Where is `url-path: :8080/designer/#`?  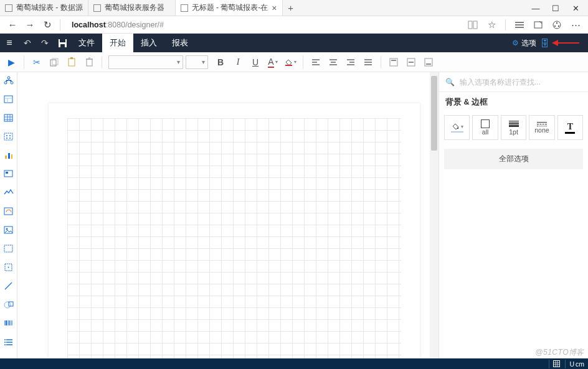 url-path: :8080/designer/# is located at coordinates (135, 25).